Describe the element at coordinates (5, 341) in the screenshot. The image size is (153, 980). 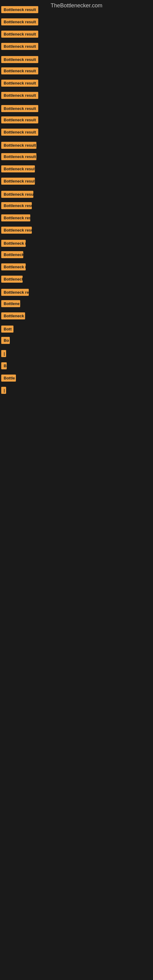
I see `bottleneck-item: Bo` at that location.